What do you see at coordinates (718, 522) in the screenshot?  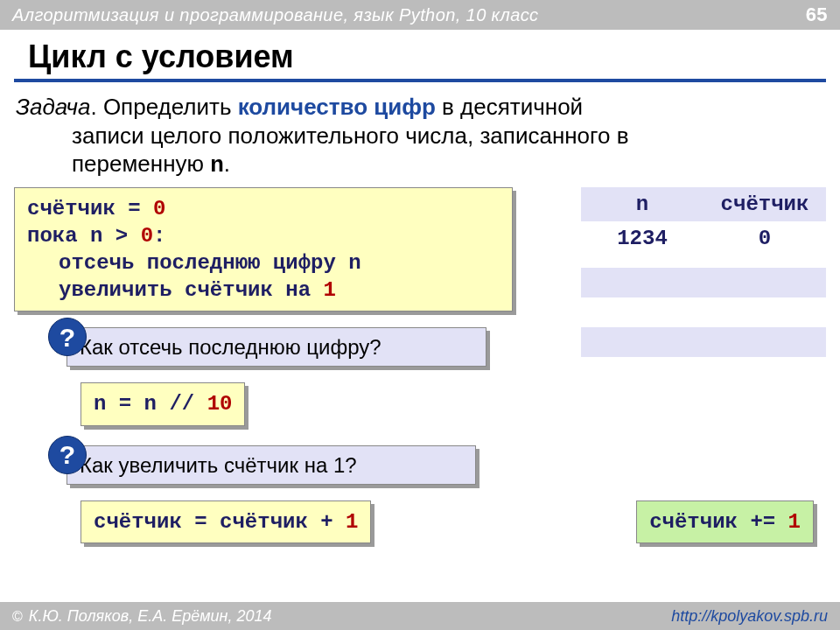 I see `code3-a: счётчик +=` at bounding box center [718, 522].